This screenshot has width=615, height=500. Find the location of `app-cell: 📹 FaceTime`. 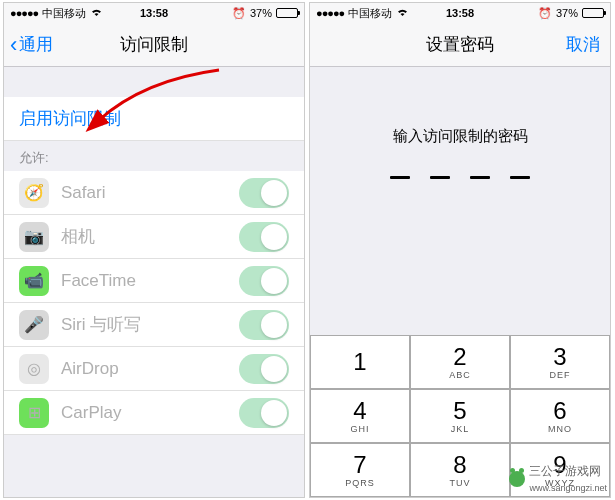

app-cell: 📹 FaceTime is located at coordinates (154, 281).